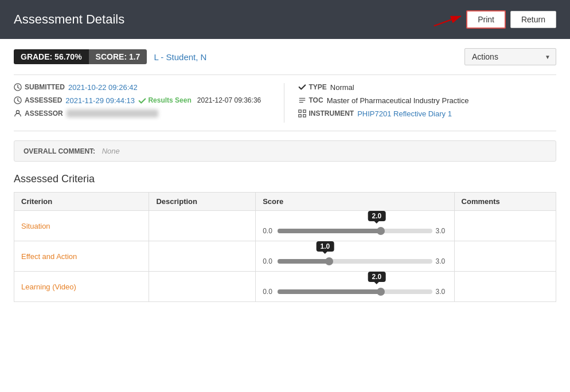 The width and height of the screenshot is (570, 392). What do you see at coordinates (18, 87) in the screenshot?
I see `clock-icon` at bounding box center [18, 87].